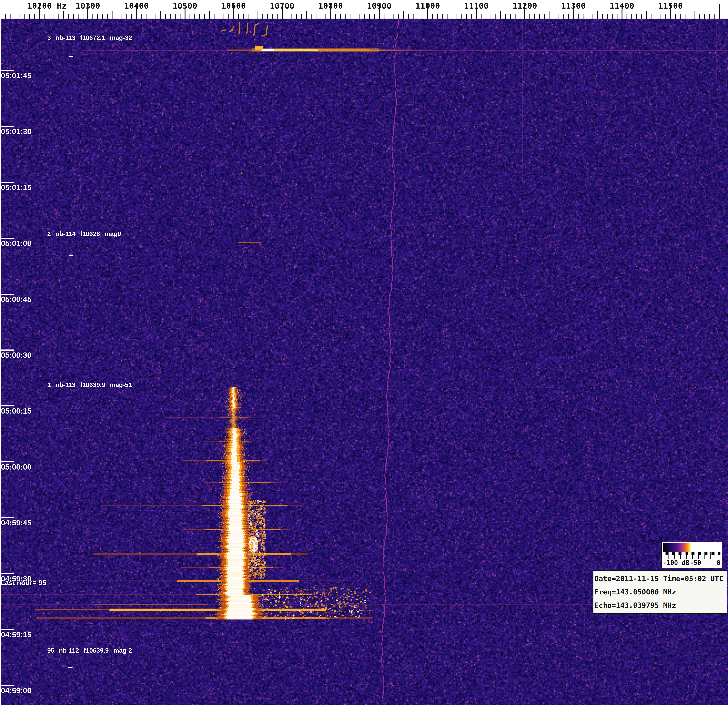 The height and width of the screenshot is (705, 728). What do you see at coordinates (16, 131) in the screenshot?
I see `time-tick-label: 05:01:30` at bounding box center [16, 131].